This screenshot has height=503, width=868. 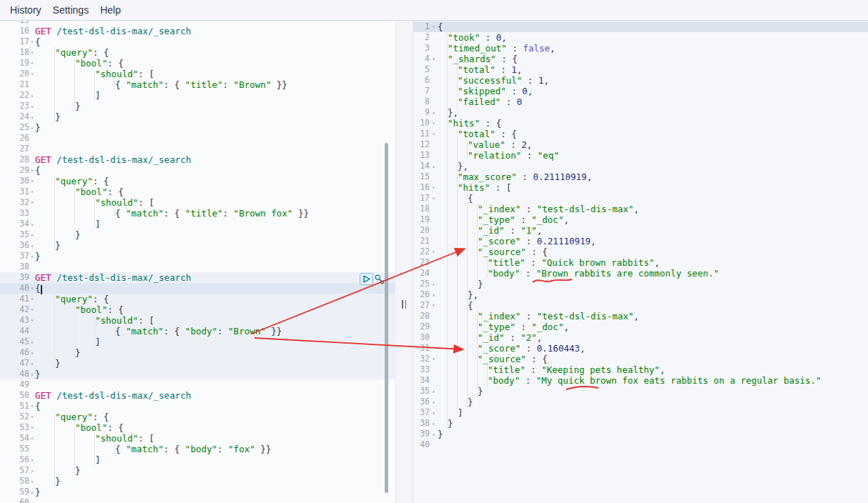 What do you see at coordinates (197, 406) in the screenshot?
I see `code-line-51: 51▾{` at bounding box center [197, 406].